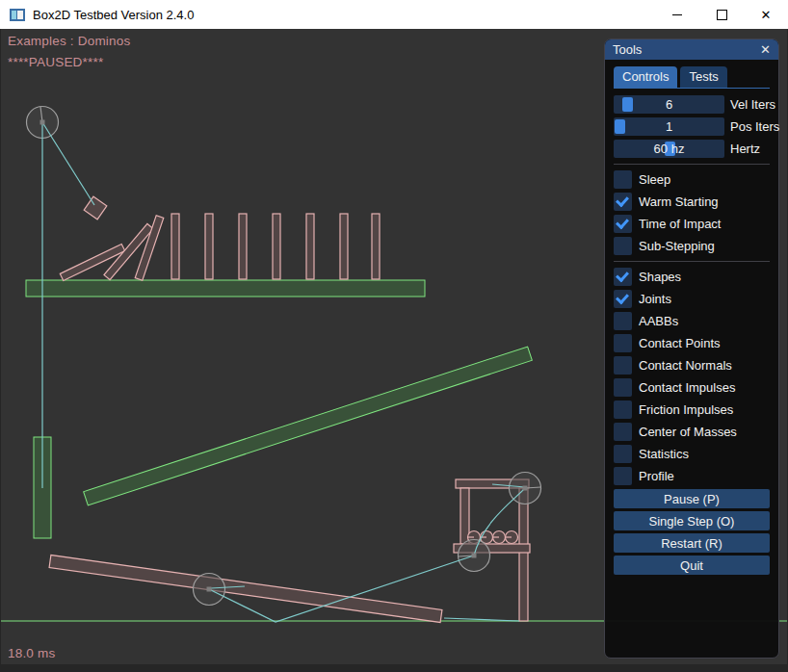 This screenshot has width=788, height=672. I want to click on checkbox-label: Statistics, so click(664, 454).